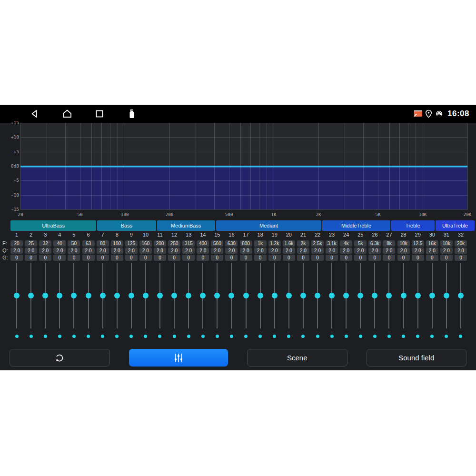 This screenshot has width=476, height=476. Describe the element at coordinates (131, 244) in the screenshot. I see `freq-value-box: 125` at that location.